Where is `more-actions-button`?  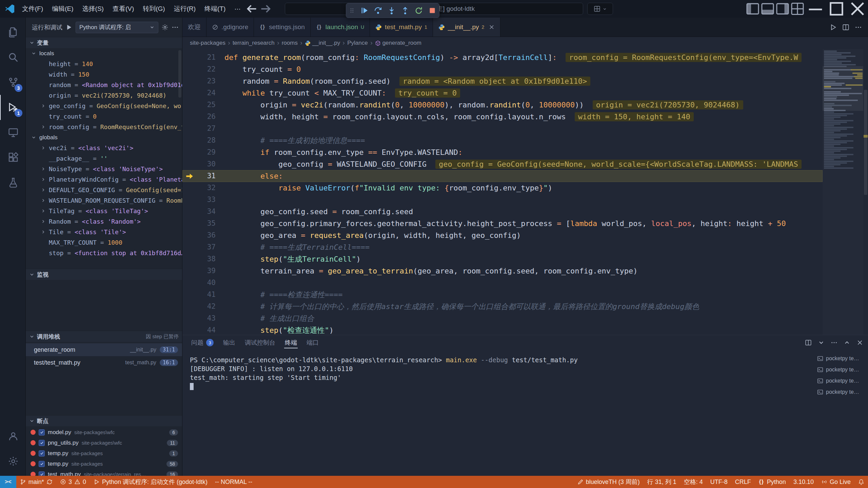 more-actions-button is located at coordinates (859, 27).